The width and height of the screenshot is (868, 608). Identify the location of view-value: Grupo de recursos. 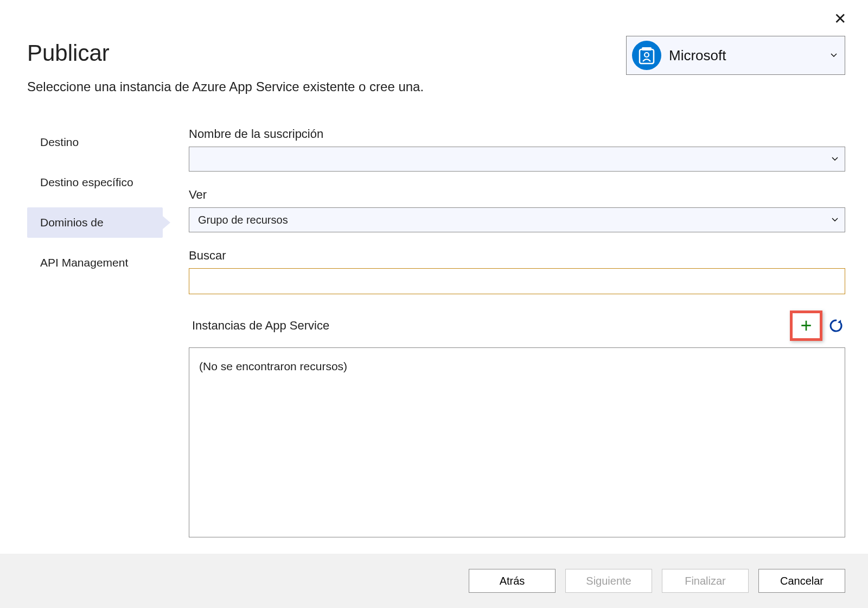
(243, 220).